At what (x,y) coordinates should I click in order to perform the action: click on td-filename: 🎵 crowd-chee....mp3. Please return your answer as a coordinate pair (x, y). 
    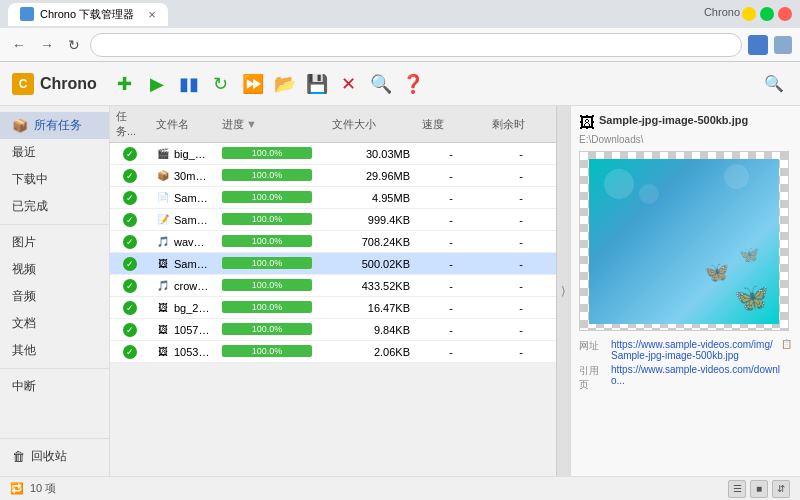
    Looking at the image, I should click on (183, 286).